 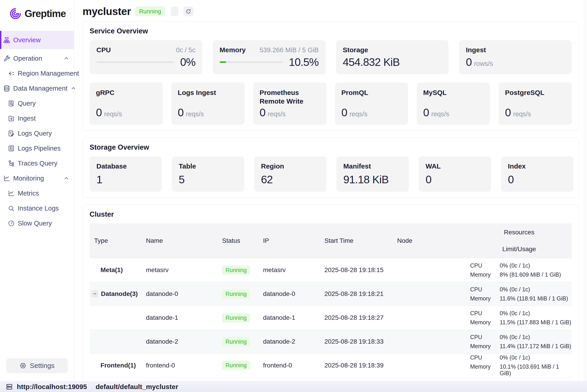 I want to click on sidebar-item-metrics: Metrics, so click(x=37, y=193).